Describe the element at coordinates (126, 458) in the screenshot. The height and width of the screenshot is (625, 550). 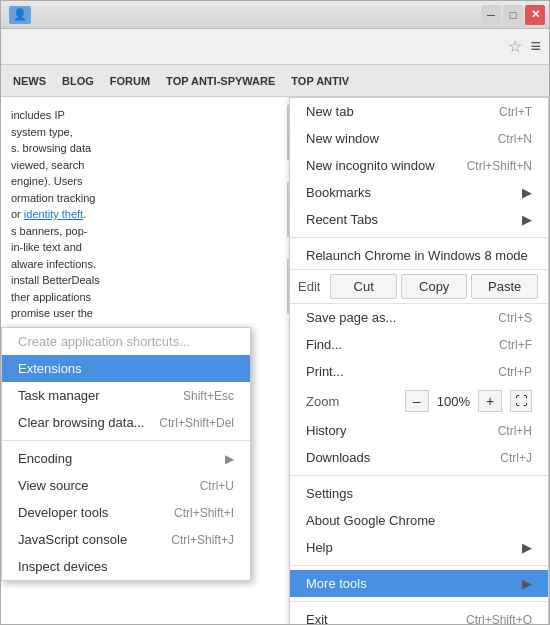
I see `submenu-encoding: Encoding ▶` at that location.